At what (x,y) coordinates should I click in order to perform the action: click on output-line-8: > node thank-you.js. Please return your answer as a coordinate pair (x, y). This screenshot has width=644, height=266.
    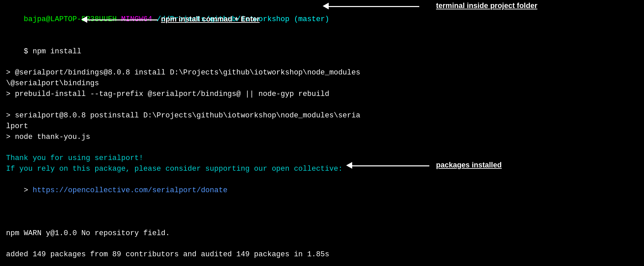
    Looking at the image, I should click on (322, 137).